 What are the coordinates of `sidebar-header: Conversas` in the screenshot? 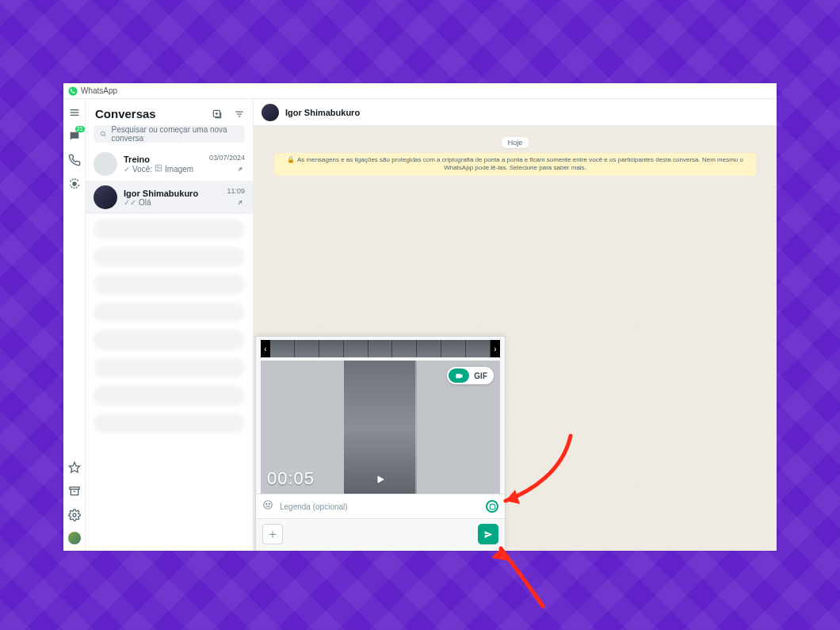 It's located at (170, 113).